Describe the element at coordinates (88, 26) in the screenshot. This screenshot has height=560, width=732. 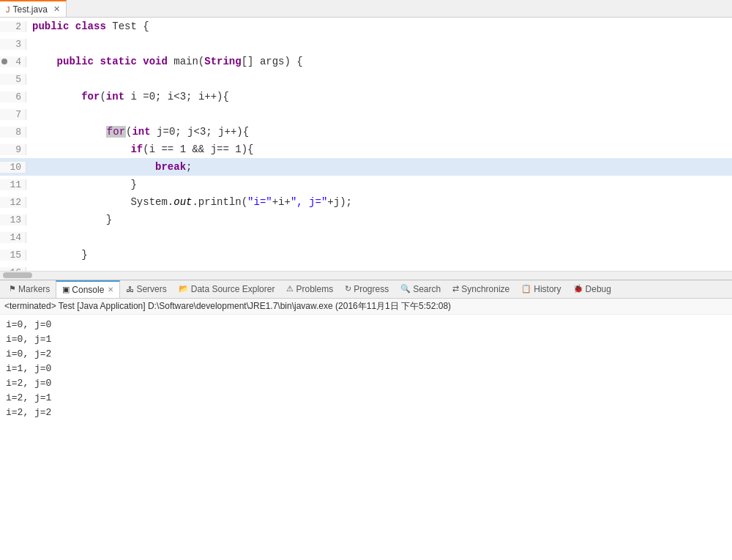
I see `line-content: public class Test {` at that location.